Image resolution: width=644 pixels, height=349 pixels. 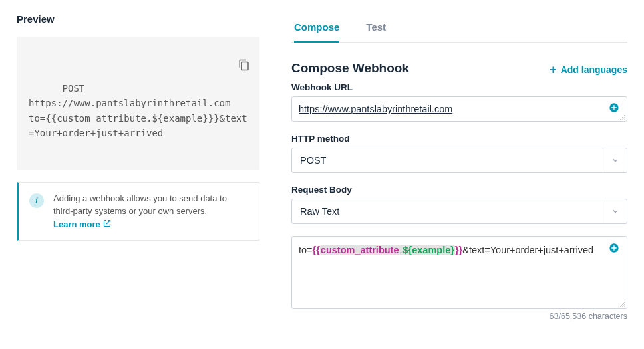 I want to click on body-attribute-name: custom_attribute, so click(x=360, y=250).